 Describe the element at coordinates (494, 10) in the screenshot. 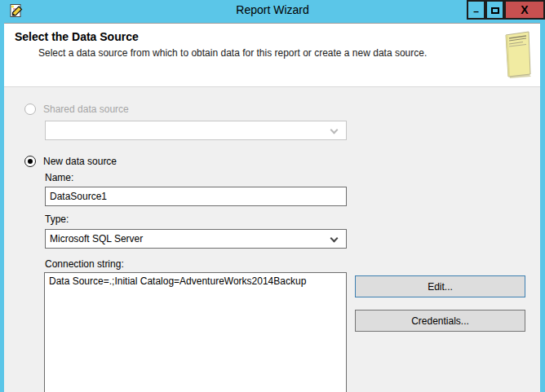

I see `maximize-button` at that location.